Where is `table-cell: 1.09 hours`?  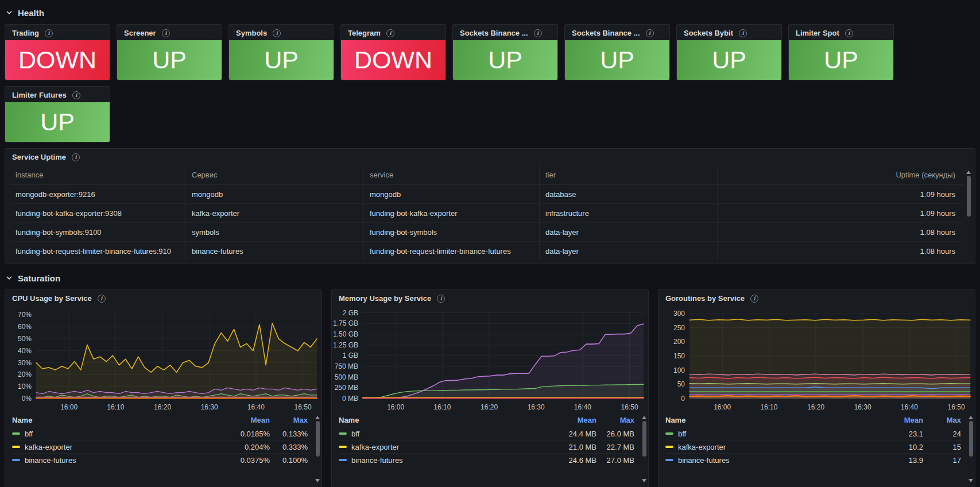
table-cell: 1.09 hours is located at coordinates (840, 213).